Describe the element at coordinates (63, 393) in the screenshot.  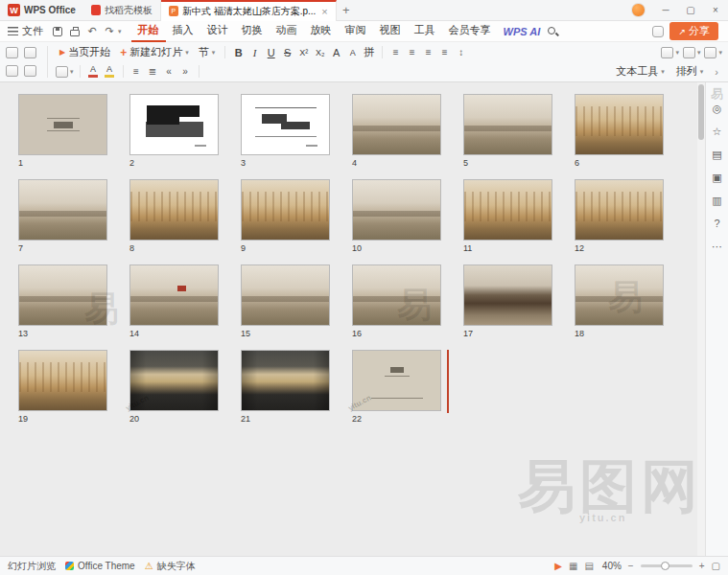
I see `slide-thumbnail: 19` at that location.